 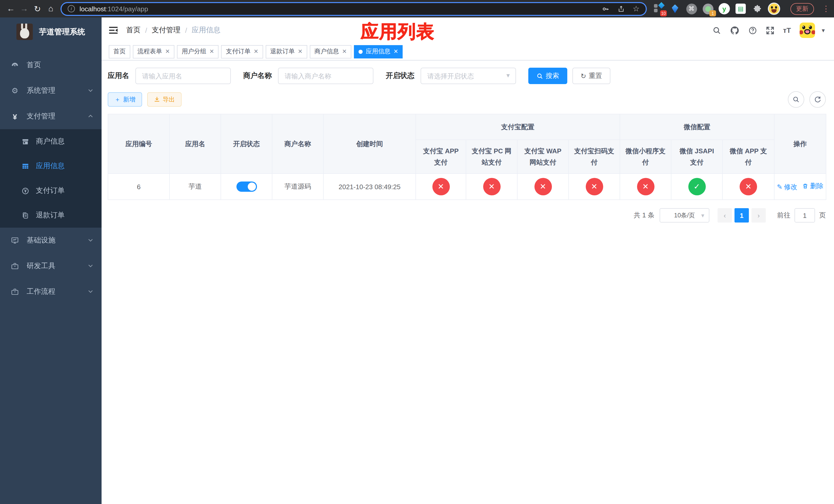 What do you see at coordinates (752, 30) in the screenshot?
I see `help-icon` at bounding box center [752, 30].